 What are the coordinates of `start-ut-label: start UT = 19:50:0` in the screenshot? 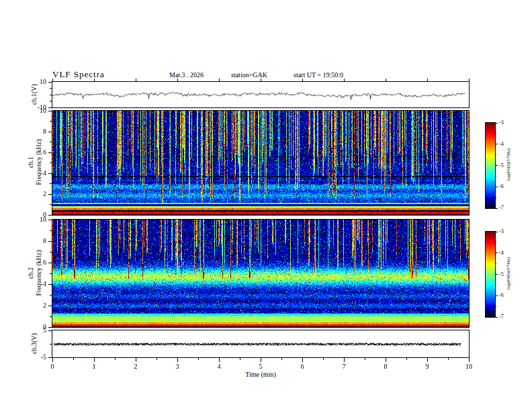 It's located at (318, 75).